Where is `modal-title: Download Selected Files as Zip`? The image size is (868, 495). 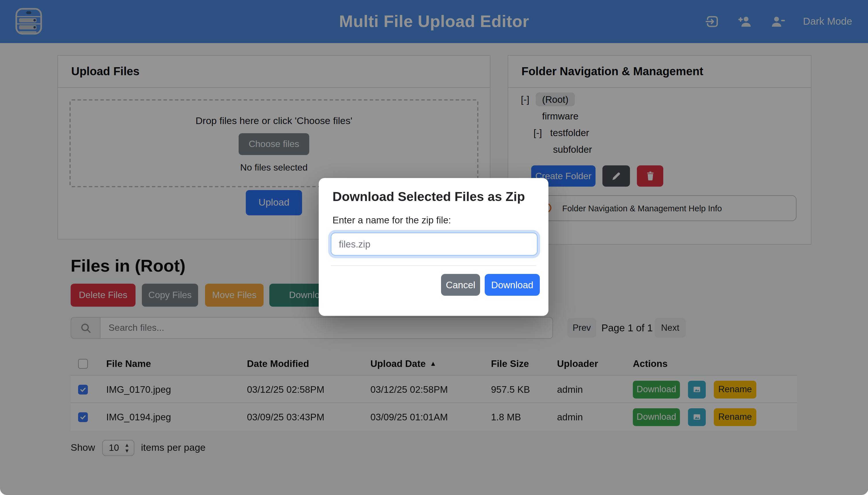
modal-title: Download Selected Files as Zip is located at coordinates (429, 197).